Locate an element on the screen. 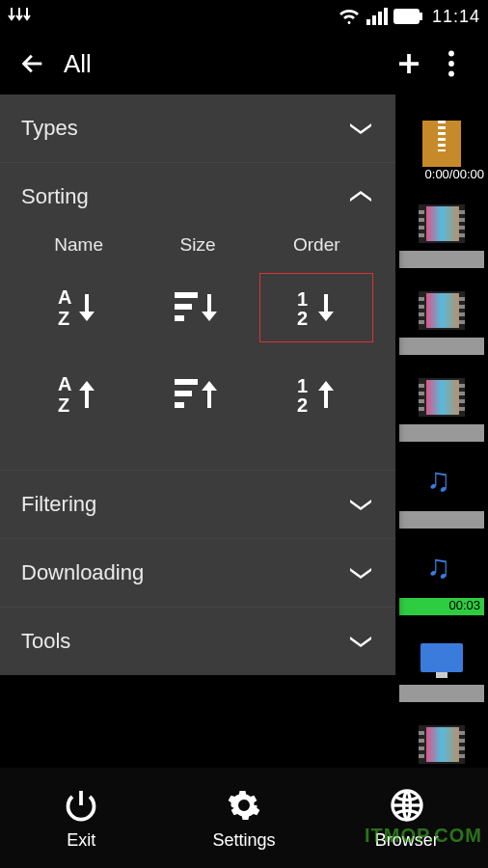  sort-col-size: Size is located at coordinates (198, 245).